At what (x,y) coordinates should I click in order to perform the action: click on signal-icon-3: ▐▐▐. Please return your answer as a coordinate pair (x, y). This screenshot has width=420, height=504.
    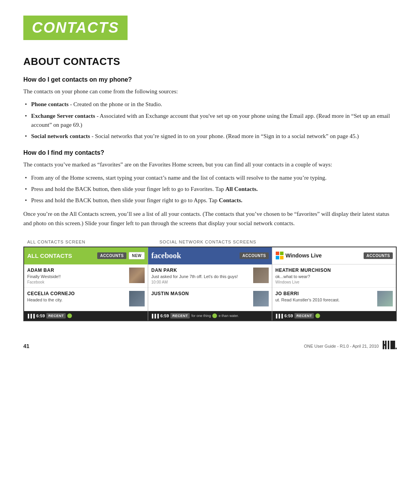
    Looking at the image, I should click on (278, 316).